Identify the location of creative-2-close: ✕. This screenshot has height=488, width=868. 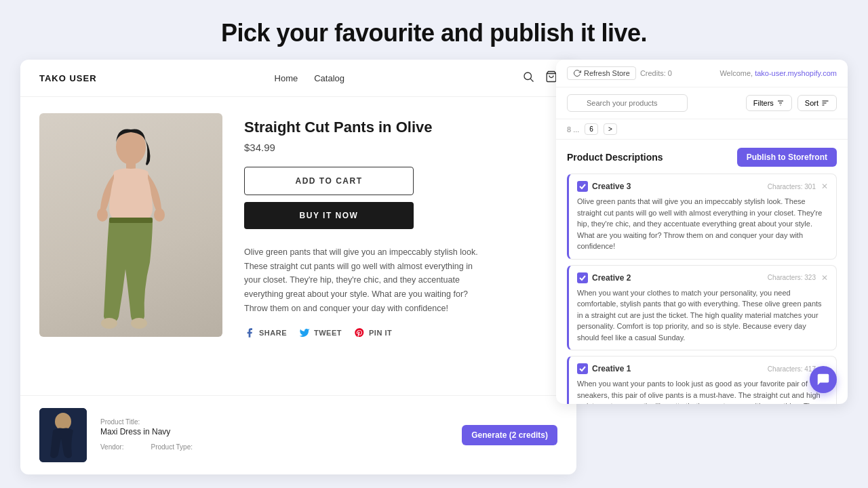
(825, 278).